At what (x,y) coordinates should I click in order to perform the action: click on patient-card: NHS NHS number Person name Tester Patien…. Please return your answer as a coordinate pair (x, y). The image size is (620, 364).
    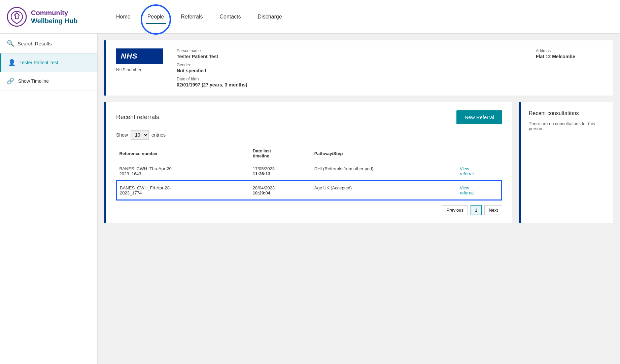
    Looking at the image, I should click on (359, 68).